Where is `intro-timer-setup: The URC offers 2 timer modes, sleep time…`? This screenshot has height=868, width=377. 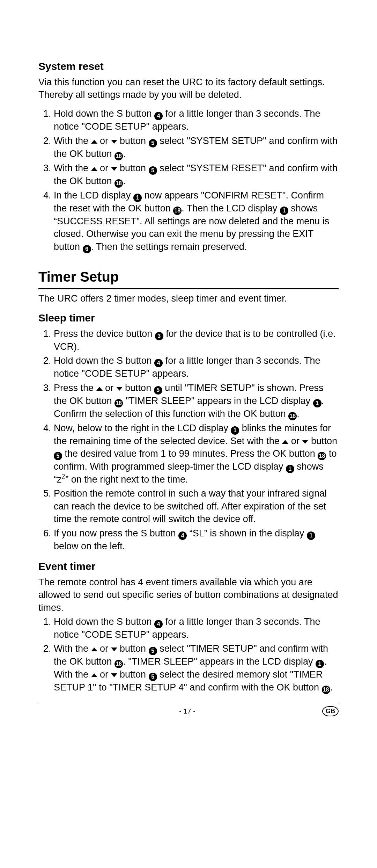
intro-timer-setup: The URC offers 2 timer modes, sleep time… is located at coordinates (188, 298).